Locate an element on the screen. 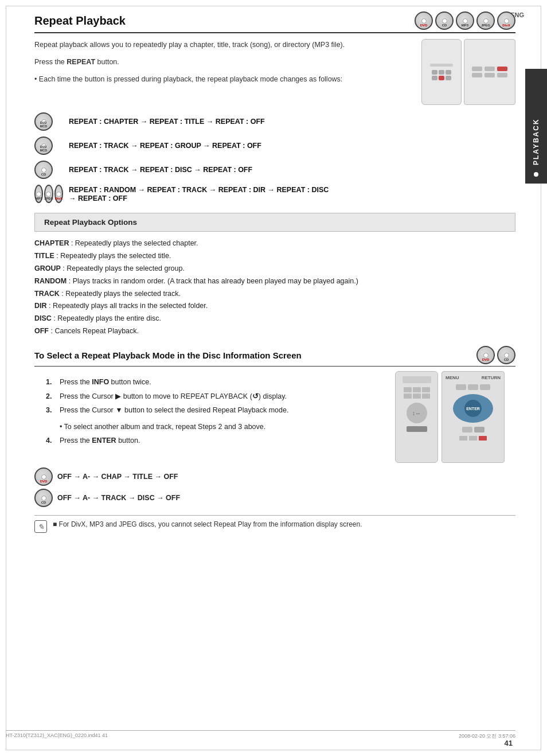 This screenshot has height=756, width=547. seq-row-2: DVDMCD REPEAT : TRACK → REPEAT : GROUP →… is located at coordinates (275, 146).